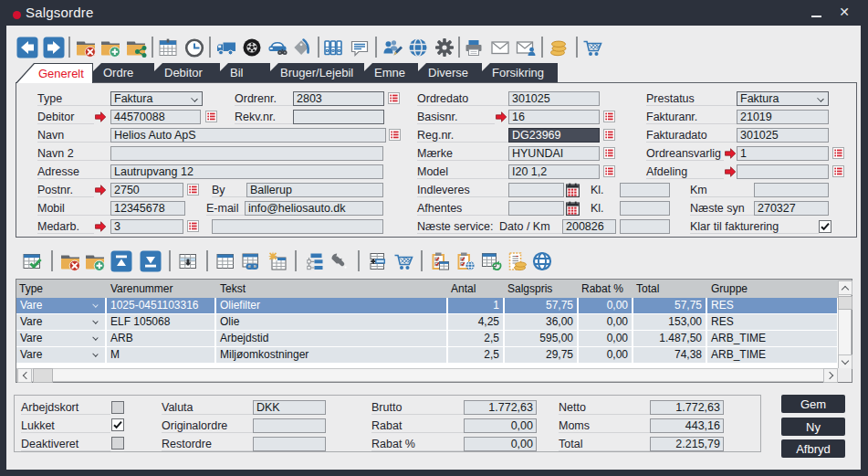 This screenshot has height=476, width=868. What do you see at coordinates (246, 172) in the screenshot?
I see `adresse-field: Lautrupvang 12` at bounding box center [246, 172].